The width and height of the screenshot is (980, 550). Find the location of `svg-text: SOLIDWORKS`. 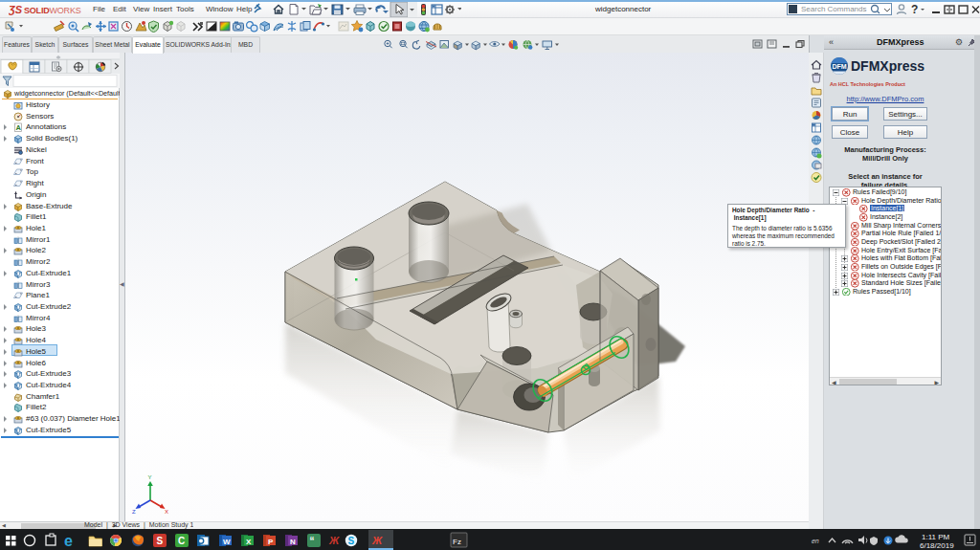

svg-text: SOLIDWORKS is located at coordinates (53, 11).